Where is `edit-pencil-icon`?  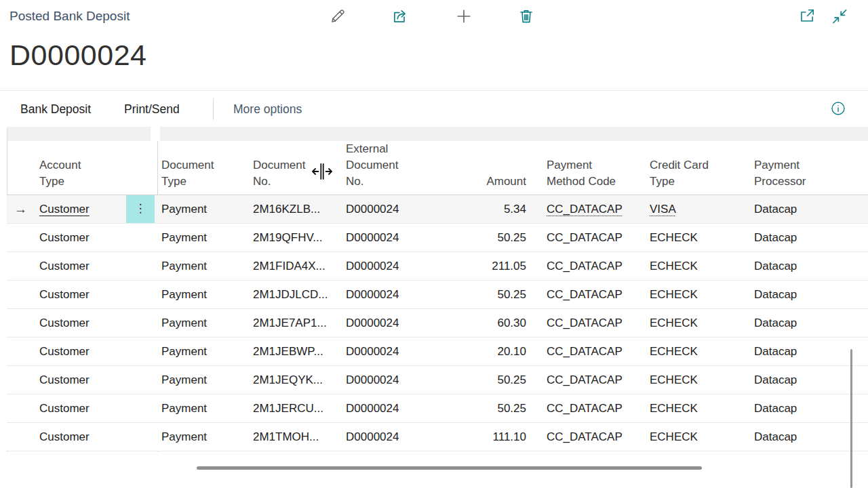 edit-pencil-icon is located at coordinates (338, 16).